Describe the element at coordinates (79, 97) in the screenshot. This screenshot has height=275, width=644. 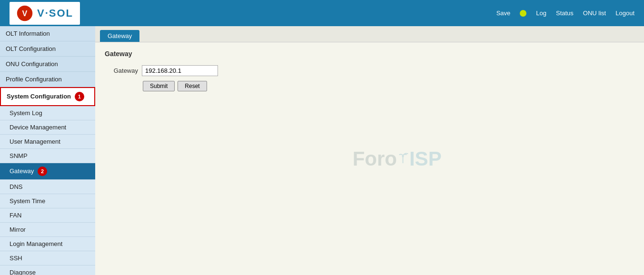
I see `badge-1: 1` at that location.